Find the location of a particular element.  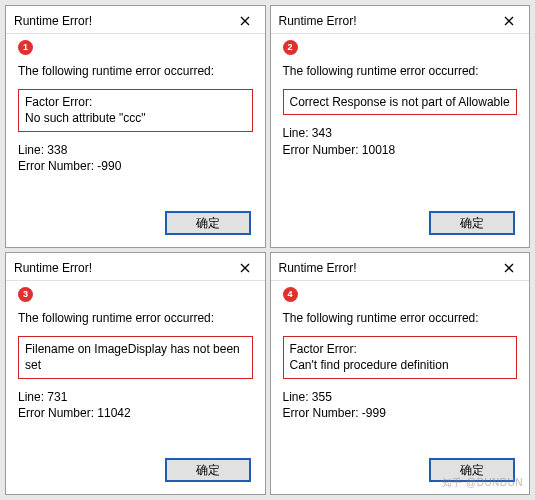

dialog-number-badge: 1 is located at coordinates (26, 48).